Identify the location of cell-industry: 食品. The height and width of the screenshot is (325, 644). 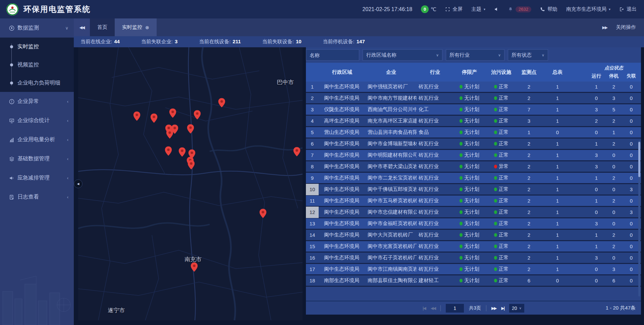
(435, 132).